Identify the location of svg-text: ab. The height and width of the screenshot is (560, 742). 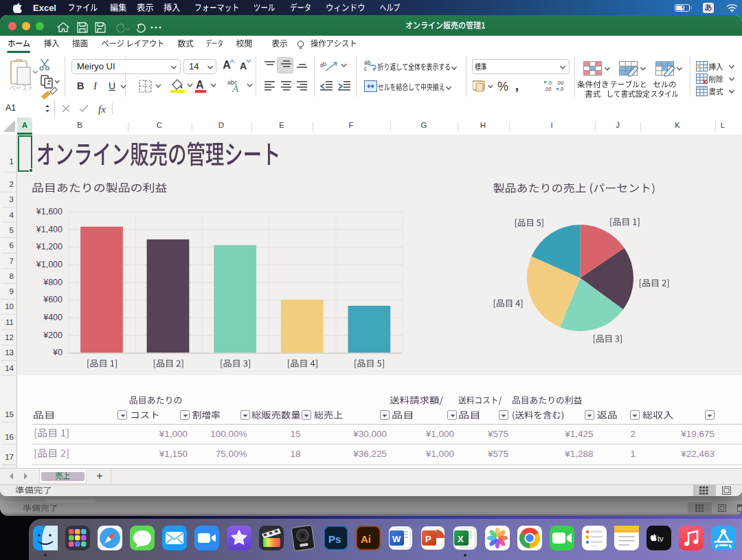
(324, 65).